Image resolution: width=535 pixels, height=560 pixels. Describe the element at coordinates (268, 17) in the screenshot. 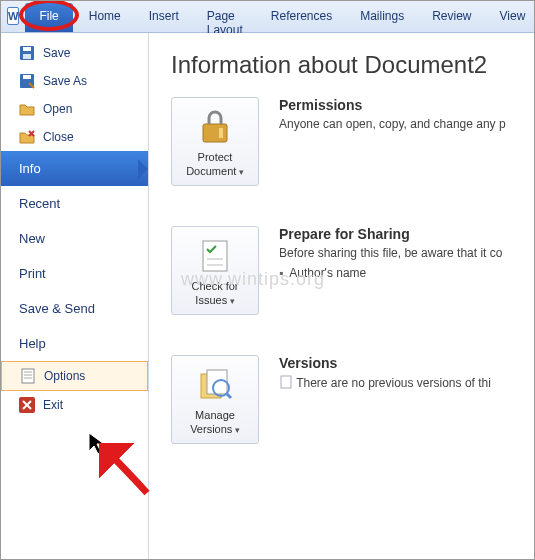

I see `ribbon-tabstrip: W File Home Insert Page Layout Reference…` at that location.